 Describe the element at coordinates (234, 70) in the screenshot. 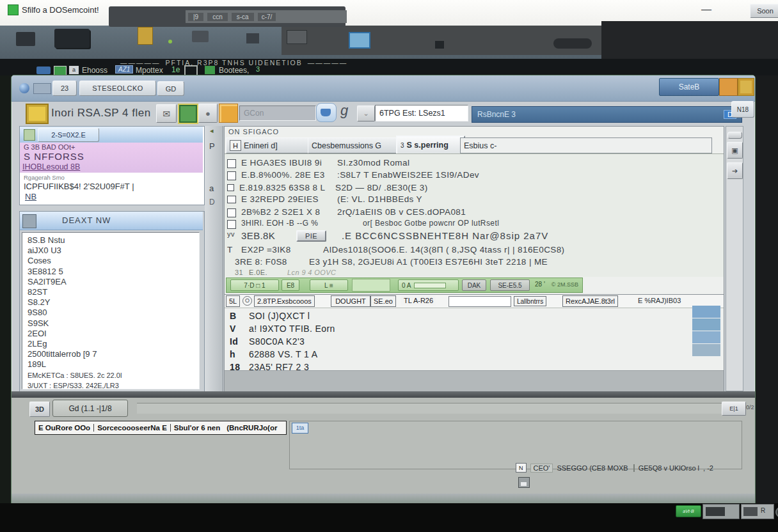

I see `menu-item-bootees: Bootees,` at that location.